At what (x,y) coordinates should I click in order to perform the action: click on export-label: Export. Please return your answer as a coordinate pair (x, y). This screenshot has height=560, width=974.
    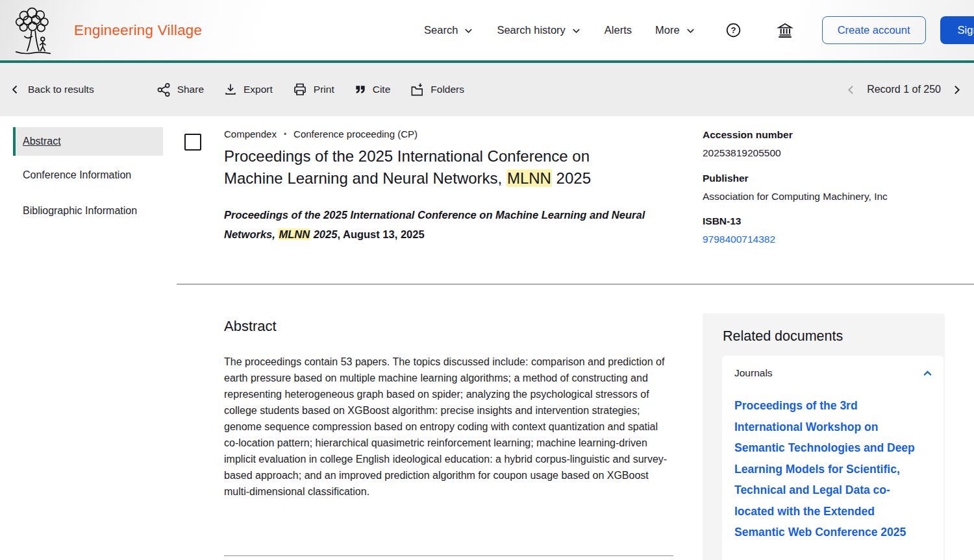
    Looking at the image, I should click on (258, 90).